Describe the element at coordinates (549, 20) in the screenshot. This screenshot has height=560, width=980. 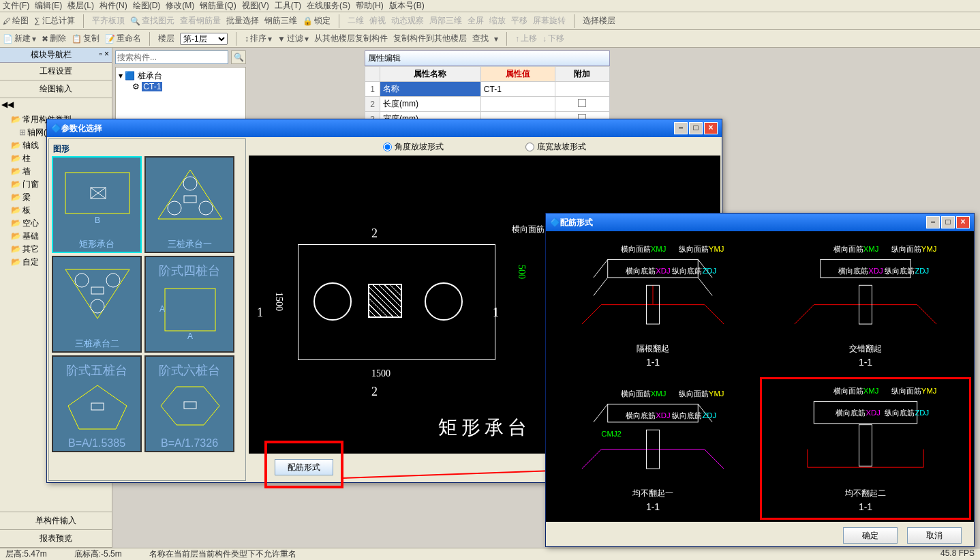
I see `tb-rotate: 屏幕旋转` at that location.